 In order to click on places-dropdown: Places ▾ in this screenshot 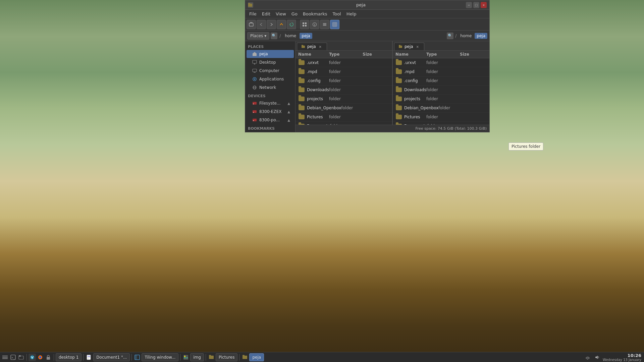, I will do `click(258, 36)`.